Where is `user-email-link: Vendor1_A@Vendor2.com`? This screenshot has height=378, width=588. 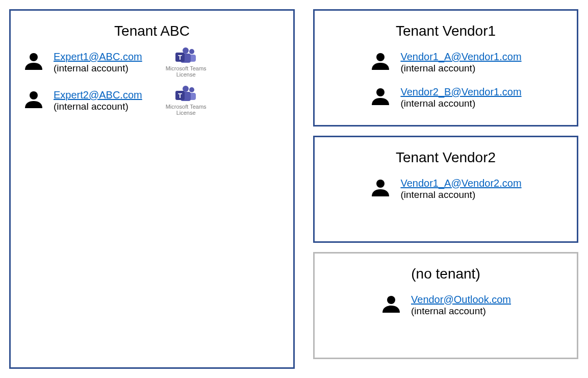 user-email-link: Vendor1_A@Vendor2.com is located at coordinates (461, 183).